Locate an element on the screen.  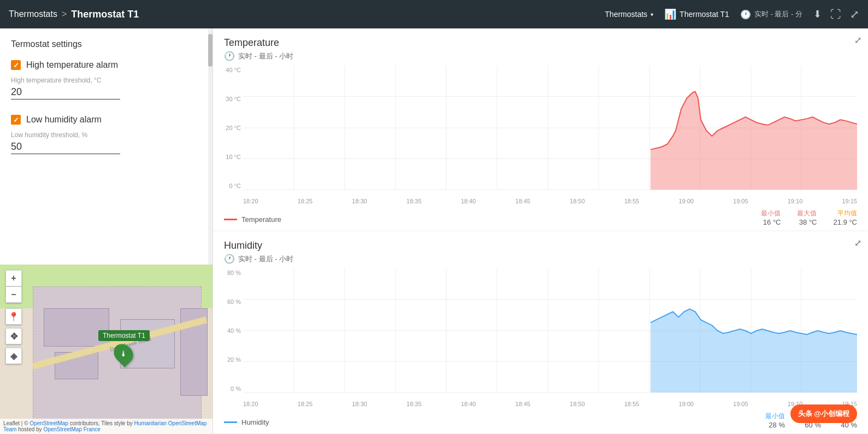
map-zoom-out: − is located at coordinates (14, 295).